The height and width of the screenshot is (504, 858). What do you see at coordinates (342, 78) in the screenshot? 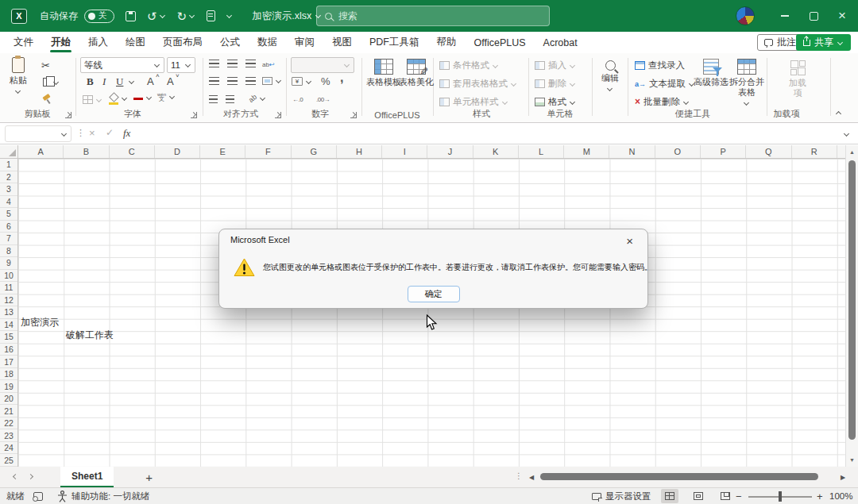
I see `comma-style-button: ,` at bounding box center [342, 78].